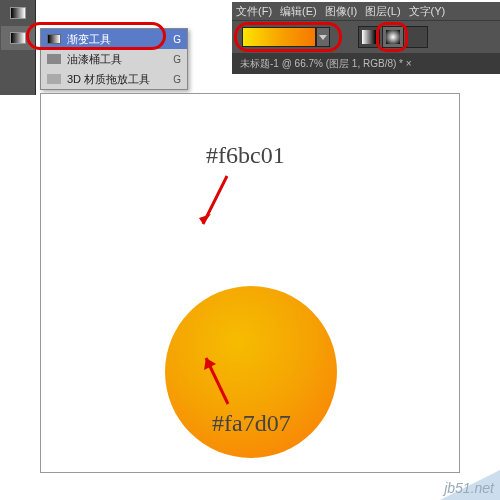 The width and height of the screenshot is (500, 500). I want to click on menu-text: 文字(Y), so click(428, 12).